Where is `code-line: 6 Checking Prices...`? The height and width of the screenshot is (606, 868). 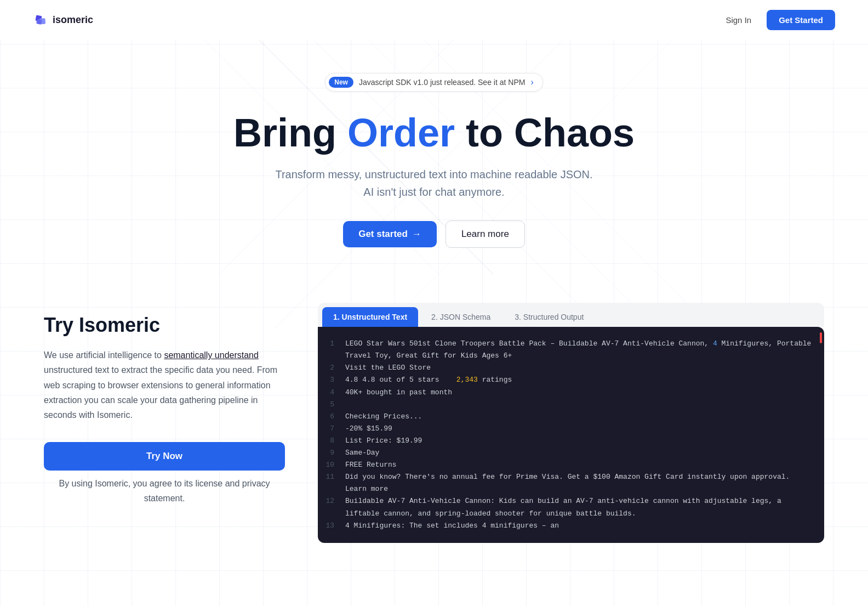 code-line: 6 Checking Prices... is located at coordinates (571, 417).